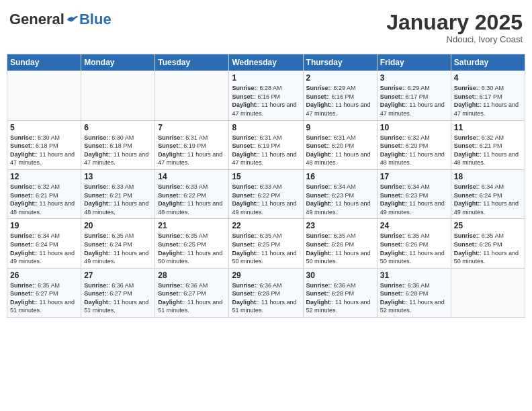 This screenshot has width=532, height=411. I want to click on day-number: 18, so click(488, 177).